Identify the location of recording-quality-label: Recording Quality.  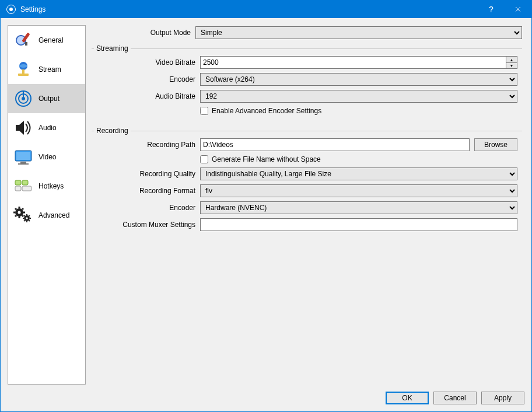
(148, 174).